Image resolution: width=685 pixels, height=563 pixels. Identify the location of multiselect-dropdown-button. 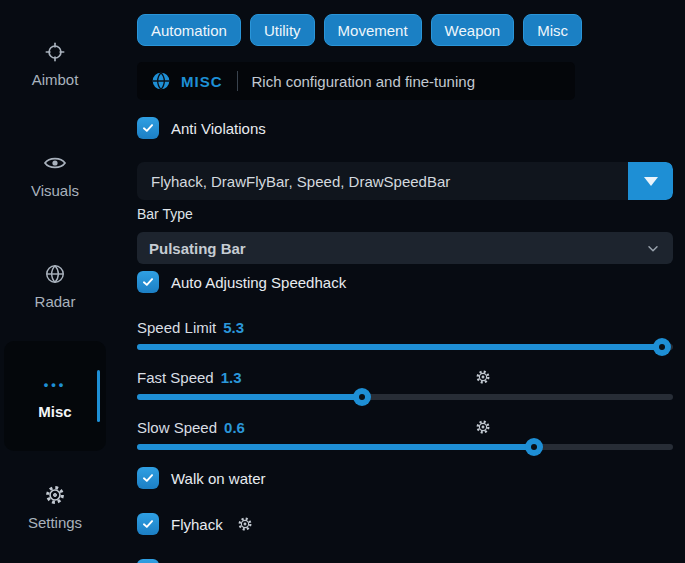
(650, 181).